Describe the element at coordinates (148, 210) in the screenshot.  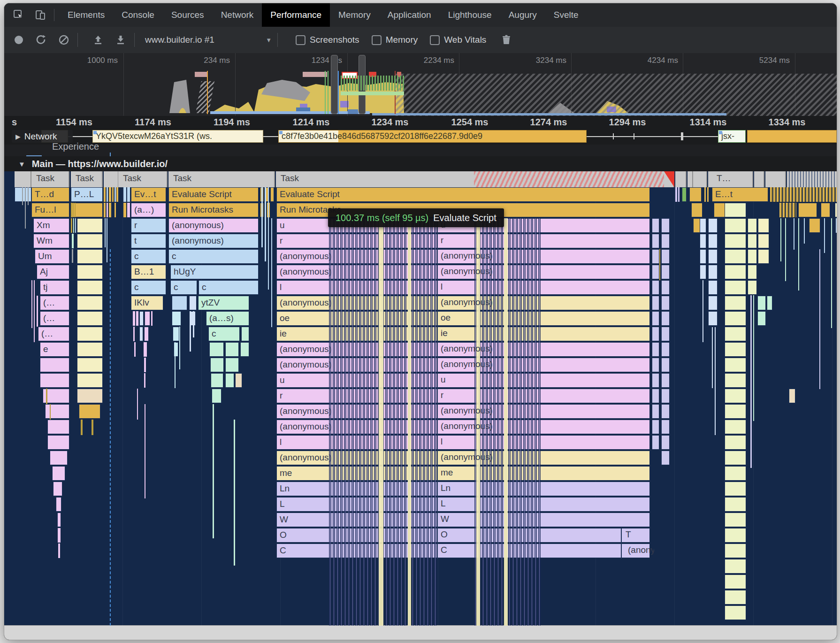
I see `flame-bar: (a…)` at that location.